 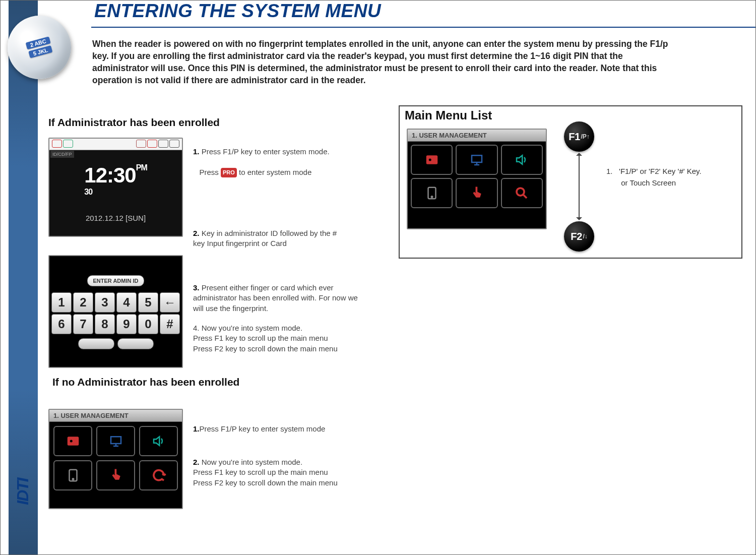 What do you see at coordinates (170, 302) in the screenshot?
I see `key-back: ←` at bounding box center [170, 302].